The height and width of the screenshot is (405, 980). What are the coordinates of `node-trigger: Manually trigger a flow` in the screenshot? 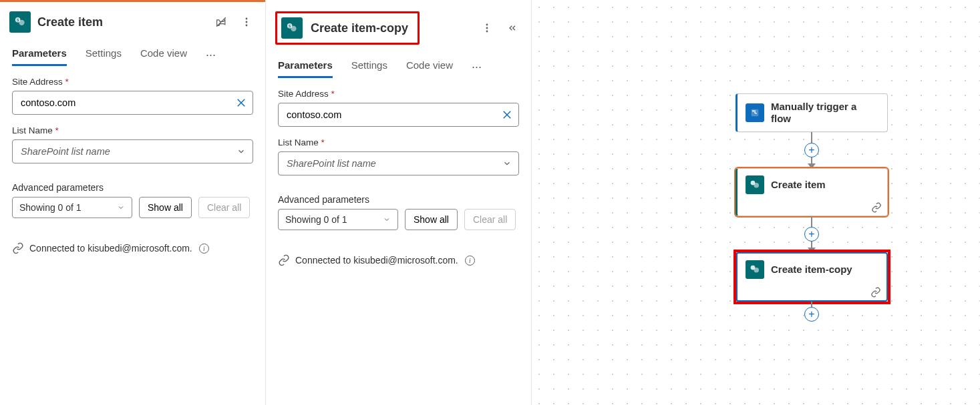 It's located at (812, 113).